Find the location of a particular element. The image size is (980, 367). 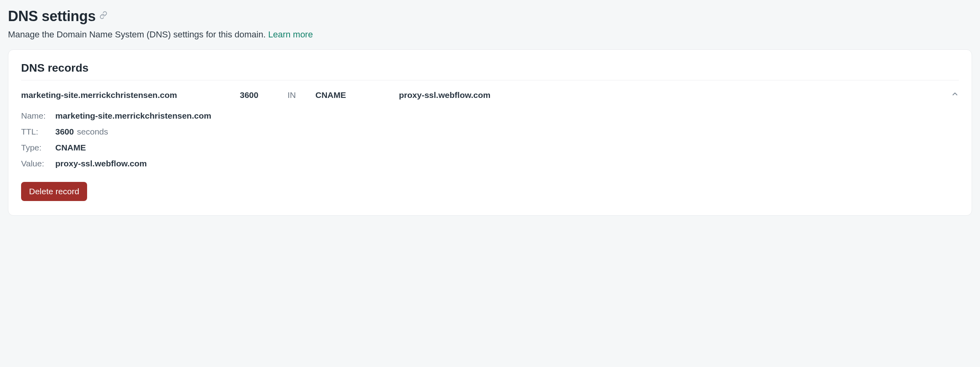

page-header: DNS settings Manage the Domain Name Syst… is located at coordinates (490, 24).